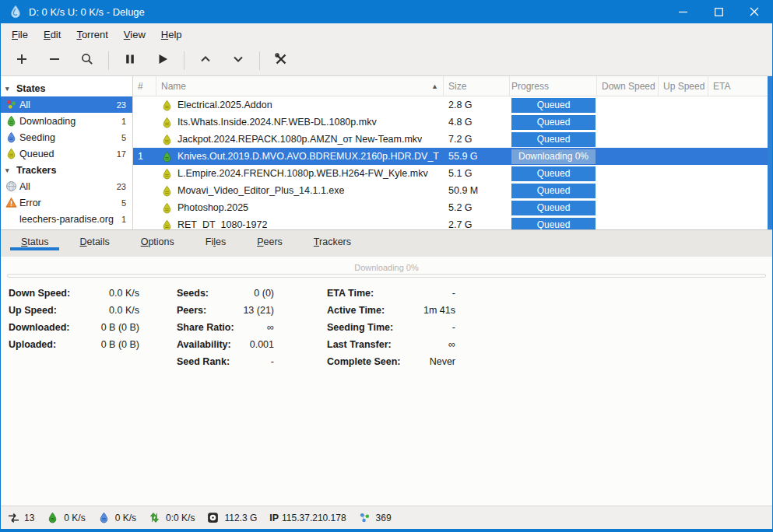 This screenshot has height=532, width=773. I want to click on maximize-button, so click(719, 12).